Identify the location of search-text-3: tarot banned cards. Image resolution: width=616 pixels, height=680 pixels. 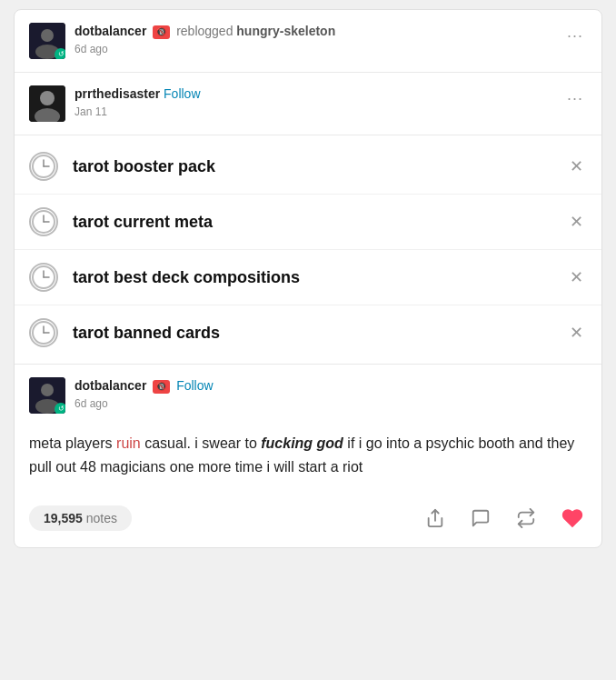
(320, 333).